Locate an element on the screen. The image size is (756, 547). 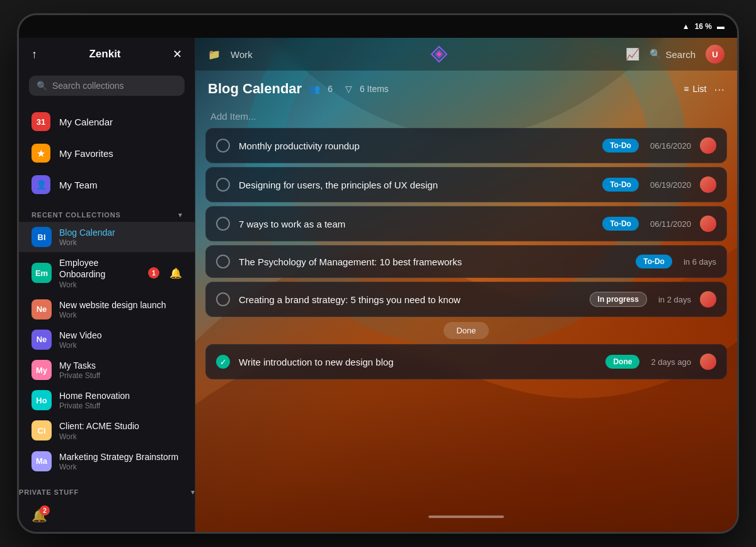
collection-name-website: New website design launch is located at coordinates (121, 305).